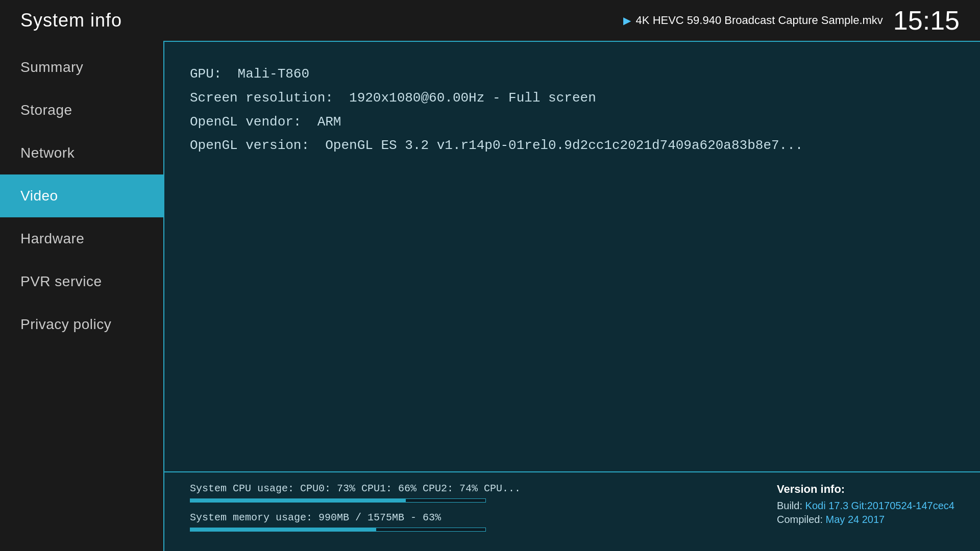 The height and width of the screenshot is (551, 980). Describe the element at coordinates (760, 20) in the screenshot. I see `now-playing-text: 4K HEVC 59.940 Broadcast Capture Sample.…` at that location.